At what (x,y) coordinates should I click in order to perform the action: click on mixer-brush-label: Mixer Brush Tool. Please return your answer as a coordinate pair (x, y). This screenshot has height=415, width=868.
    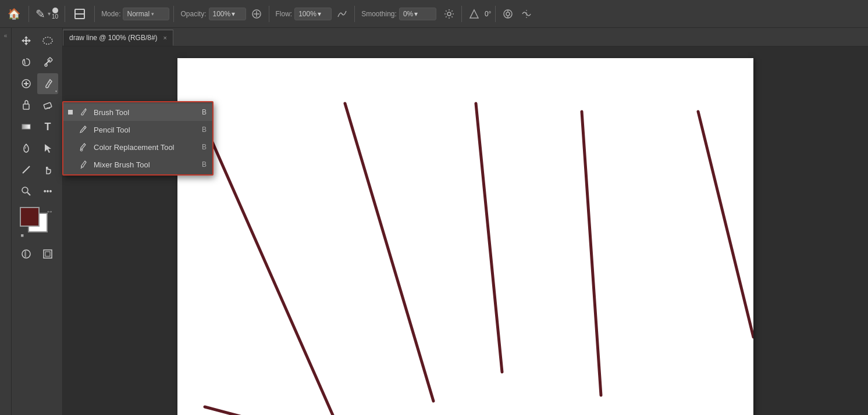
    Looking at the image, I should click on (145, 165).